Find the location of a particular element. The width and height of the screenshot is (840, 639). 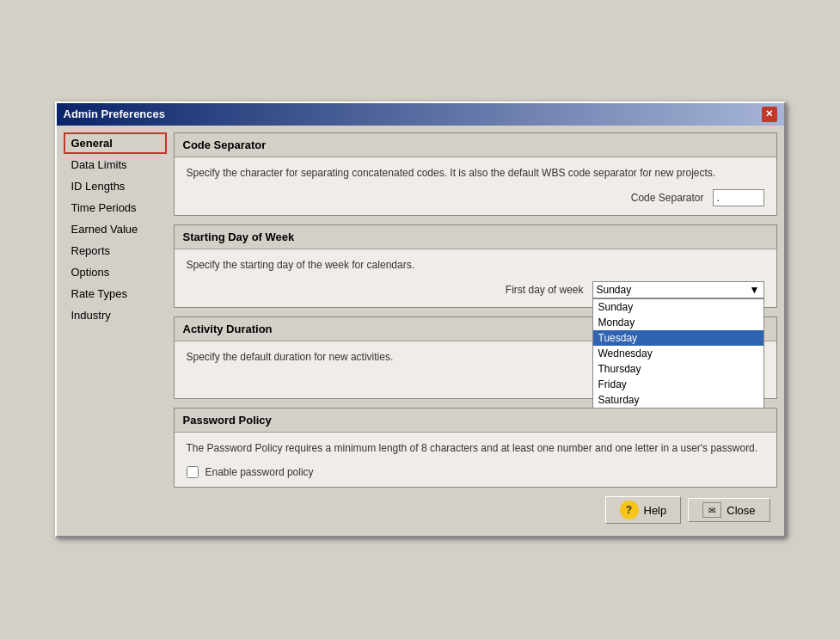

close-envelope-icon: ✉ is located at coordinates (712, 510).